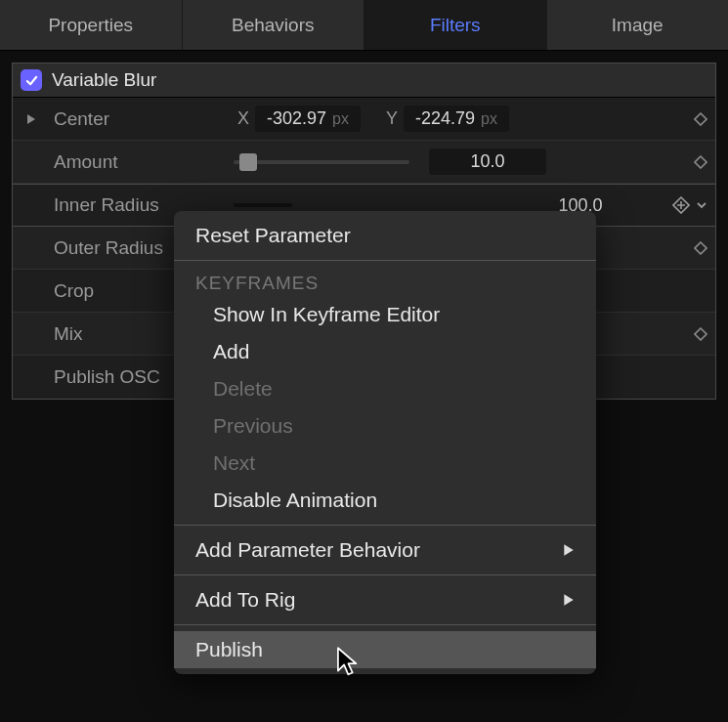 This screenshot has width=728, height=722. I want to click on label-amount: Amount, so click(142, 162).